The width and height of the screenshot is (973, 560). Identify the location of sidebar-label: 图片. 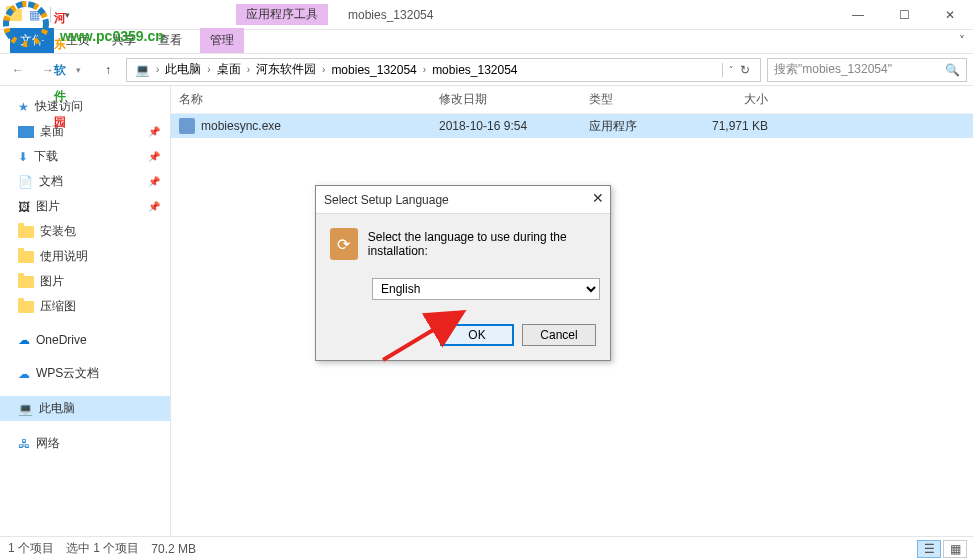
(48, 206).